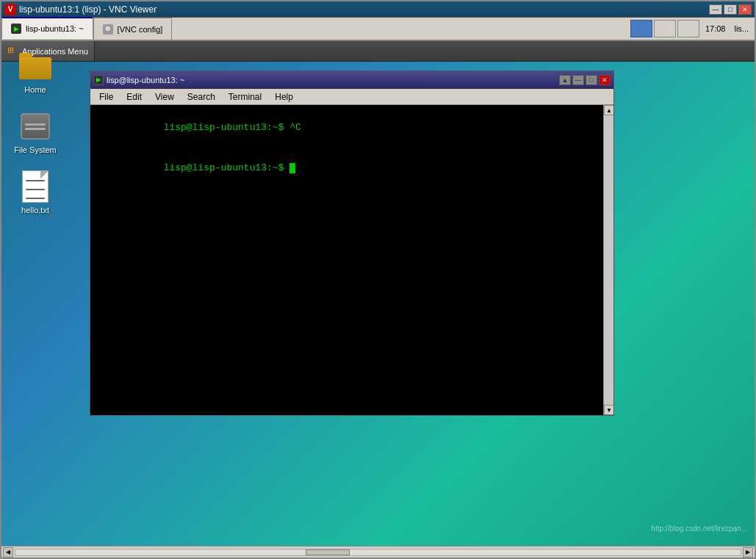 The width and height of the screenshot is (756, 559). I want to click on terminal-tab-label: lisp-ubuntu13: ~, so click(54, 29).